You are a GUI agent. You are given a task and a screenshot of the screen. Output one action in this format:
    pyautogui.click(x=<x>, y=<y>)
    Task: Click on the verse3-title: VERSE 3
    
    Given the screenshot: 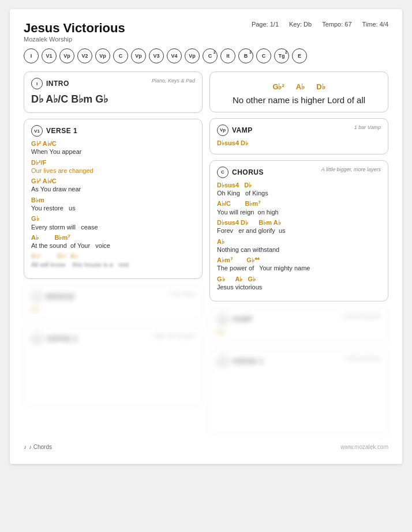 What is the action you would take?
    pyautogui.click(x=248, y=361)
    